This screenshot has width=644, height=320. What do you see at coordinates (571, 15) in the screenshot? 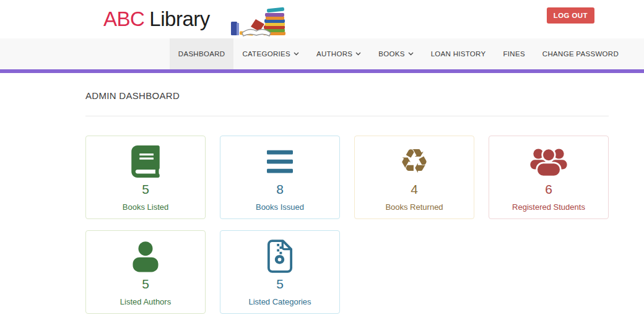
I see `logout-button: LOG OUT` at bounding box center [571, 15].